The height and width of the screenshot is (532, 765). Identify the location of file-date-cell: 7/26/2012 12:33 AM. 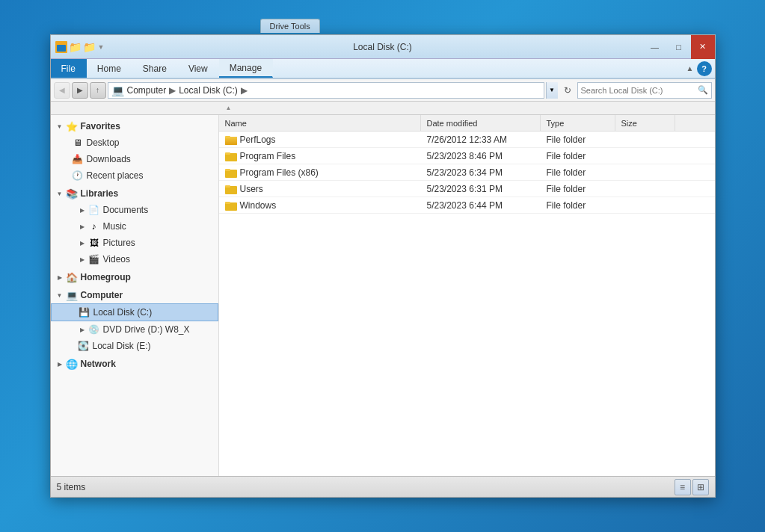
(481, 139).